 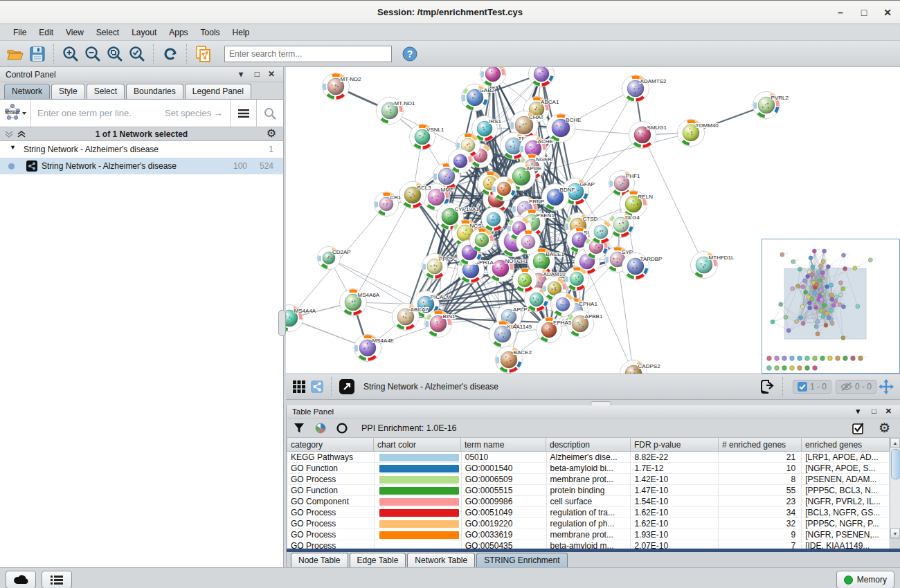 I want to click on set-species-label: Set species →, so click(x=194, y=113).